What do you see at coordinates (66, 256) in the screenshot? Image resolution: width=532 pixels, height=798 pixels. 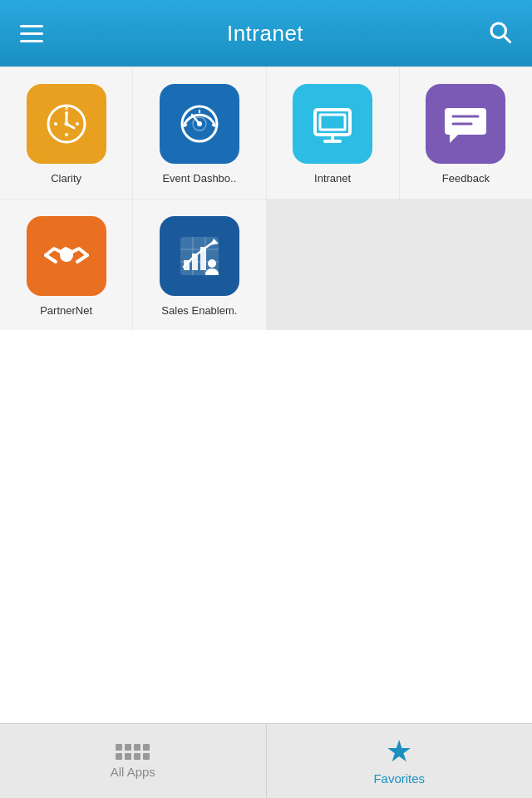 I see `app-icon-partnernet` at bounding box center [66, 256].